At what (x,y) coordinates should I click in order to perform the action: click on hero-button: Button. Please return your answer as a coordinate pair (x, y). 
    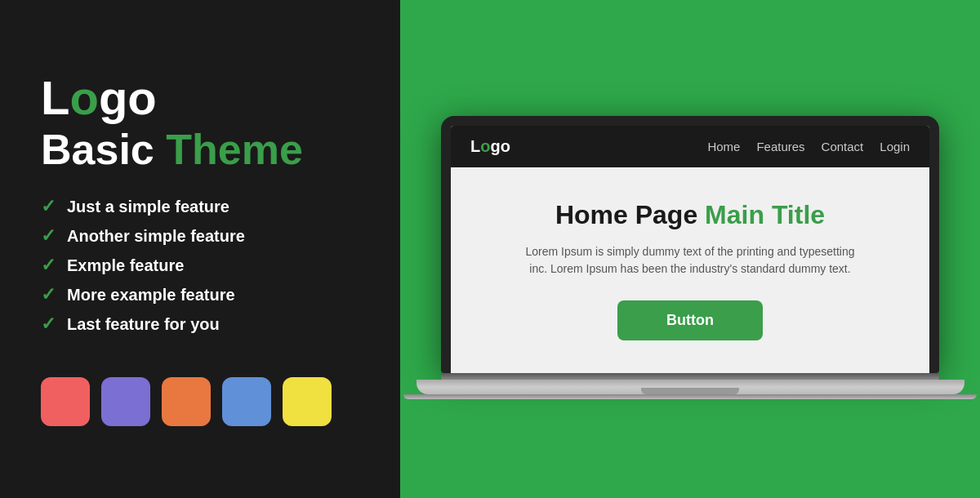
    Looking at the image, I should click on (690, 320).